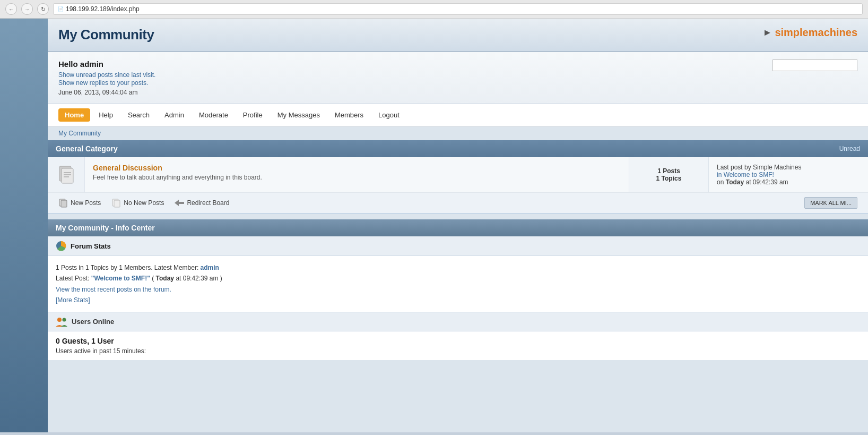 This screenshot has width=868, height=435. What do you see at coordinates (91, 246) in the screenshot?
I see `forum-stats-heading: Forum Stats` at bounding box center [91, 246].